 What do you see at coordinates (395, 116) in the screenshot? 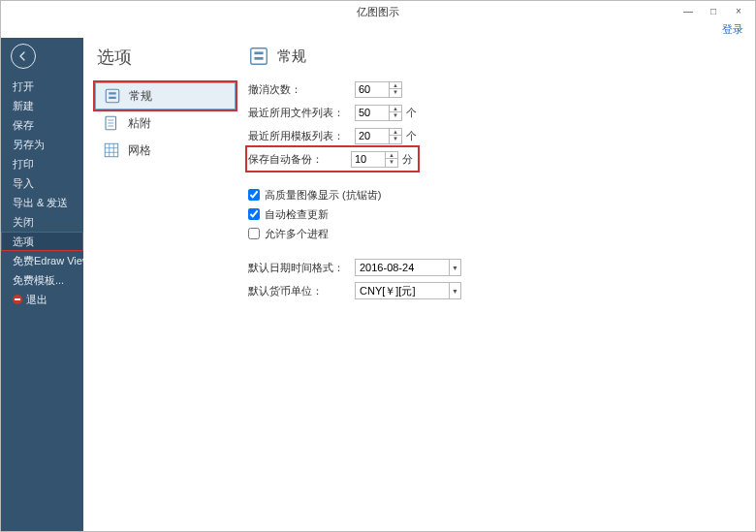
I see `recent-down: ▼` at bounding box center [395, 116].